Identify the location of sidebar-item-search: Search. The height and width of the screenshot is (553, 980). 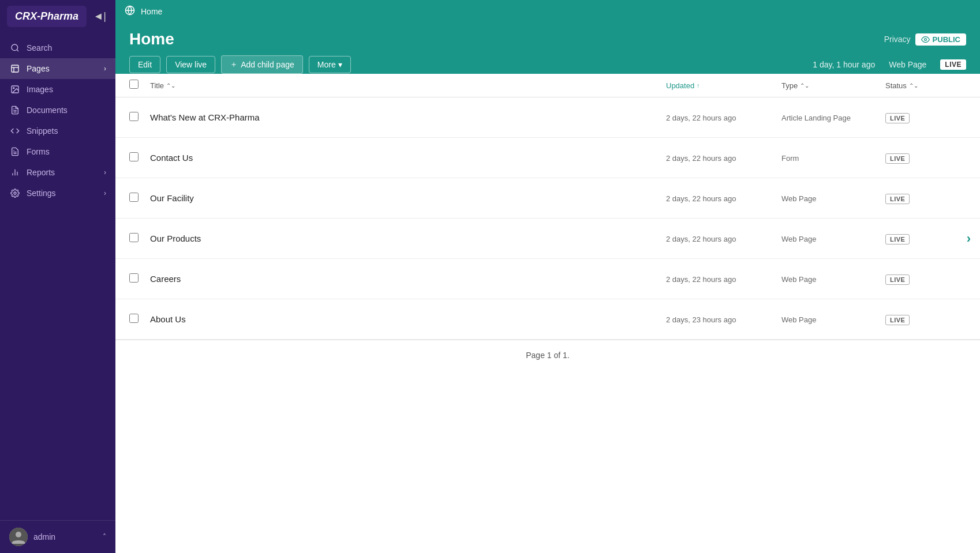
(58, 48).